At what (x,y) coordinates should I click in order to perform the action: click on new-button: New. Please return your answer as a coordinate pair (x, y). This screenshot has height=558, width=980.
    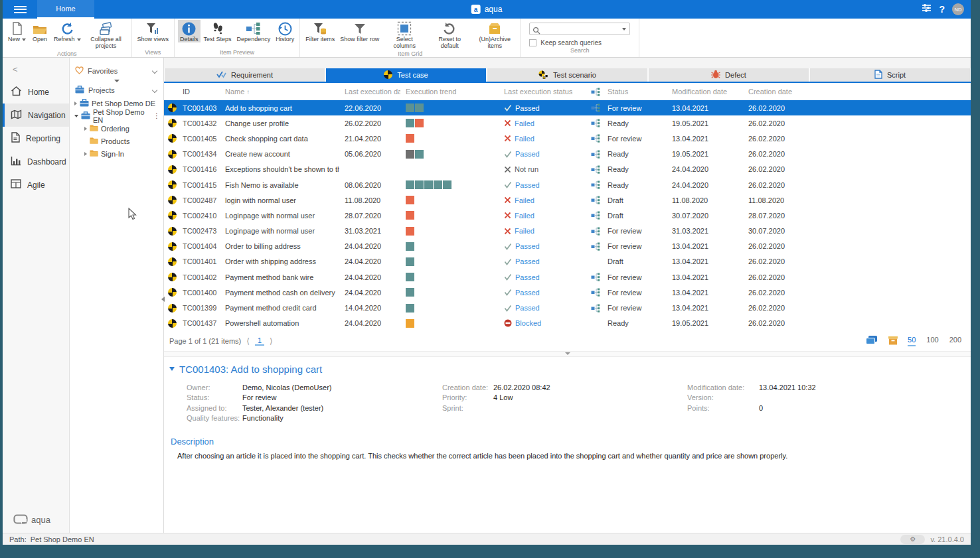
    Looking at the image, I should click on (17, 31).